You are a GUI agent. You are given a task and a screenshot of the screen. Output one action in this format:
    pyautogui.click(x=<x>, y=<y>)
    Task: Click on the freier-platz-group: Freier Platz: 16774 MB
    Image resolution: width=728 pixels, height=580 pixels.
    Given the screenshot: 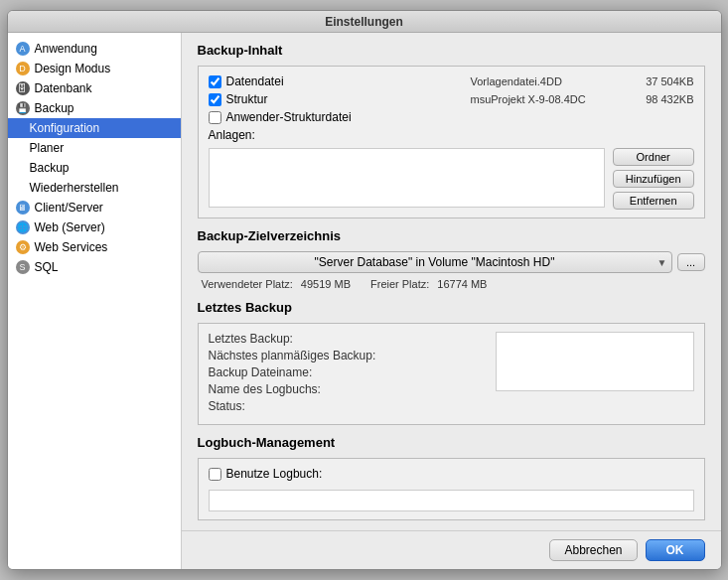 What is the action you would take?
    pyautogui.click(x=429, y=284)
    